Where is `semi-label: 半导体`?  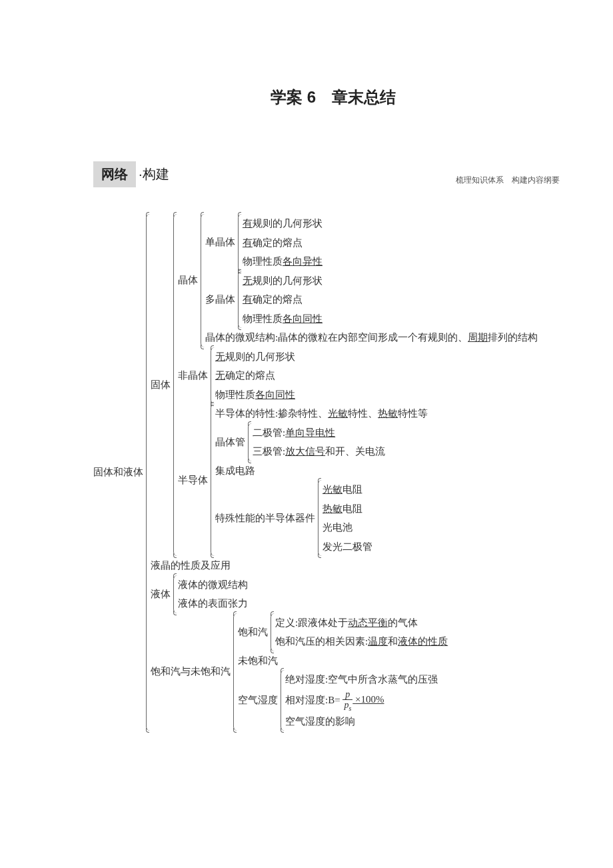 semi-label: 半导体 is located at coordinates (195, 480).